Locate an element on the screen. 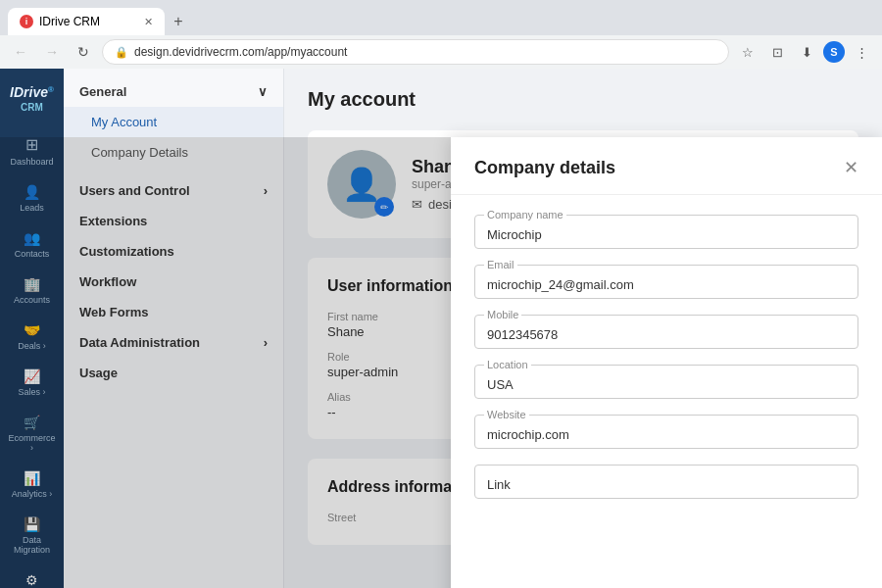 This screenshot has height=588, width=882. location-label: Location is located at coordinates (508, 365).